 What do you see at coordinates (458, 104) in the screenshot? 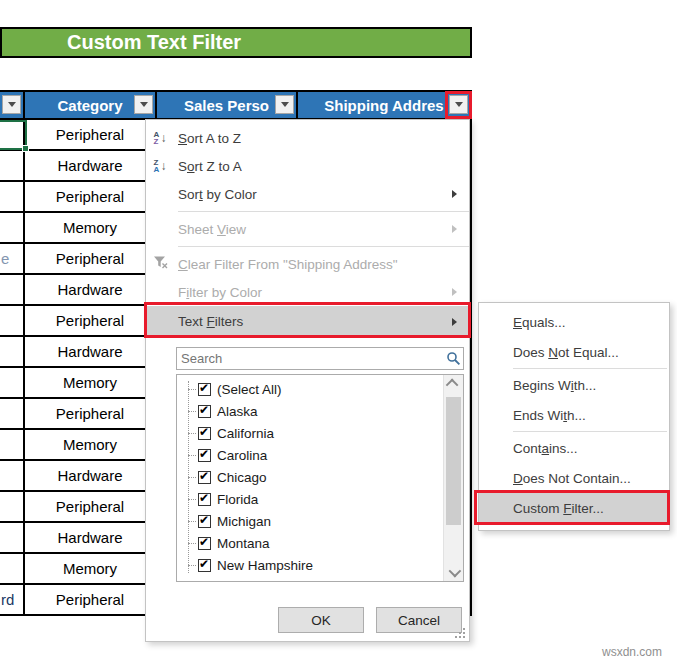
I see `filter-button-shipping-address` at bounding box center [458, 104].